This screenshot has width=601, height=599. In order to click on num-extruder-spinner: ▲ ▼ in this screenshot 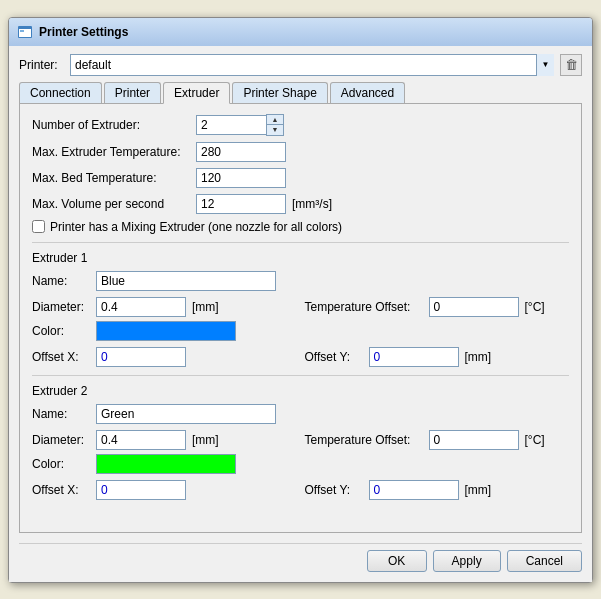, I will do `click(240, 125)`.